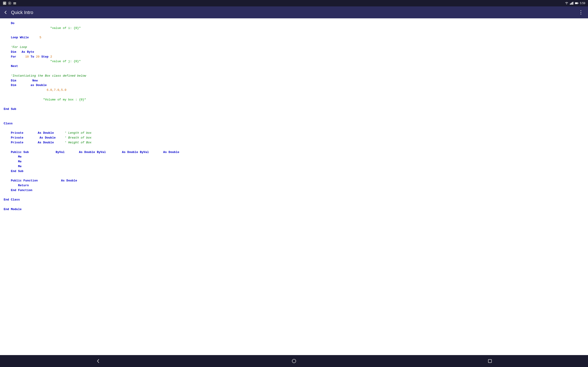  I want to click on nav-bar, so click(294, 361).